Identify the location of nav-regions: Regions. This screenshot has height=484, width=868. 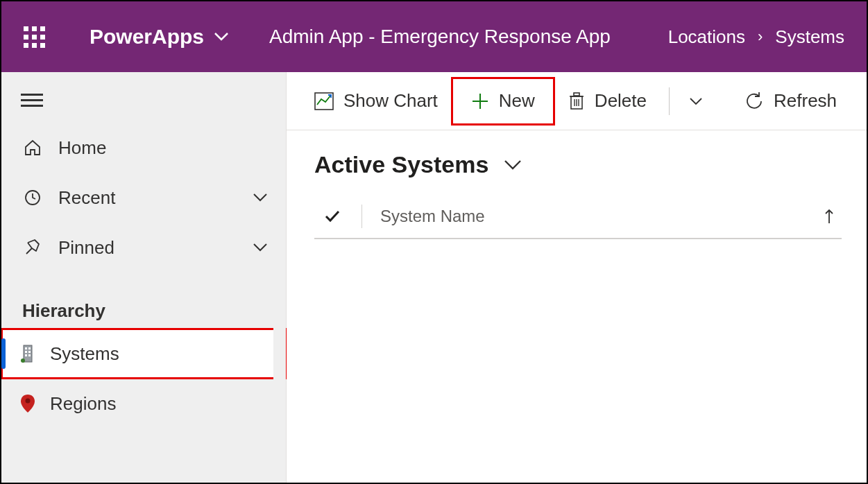
(144, 404).